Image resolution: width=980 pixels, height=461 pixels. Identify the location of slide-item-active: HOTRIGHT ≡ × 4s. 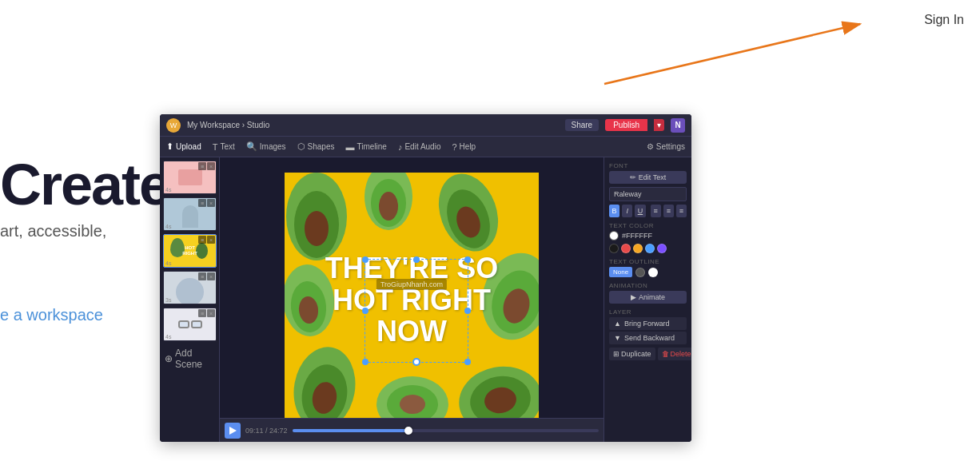
(190, 251).